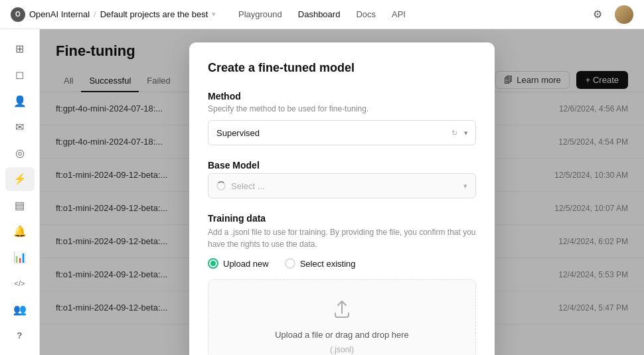  Describe the element at coordinates (20, 179) in the screenshot. I see `sidebar-item-finetune: ⚡` at that location.